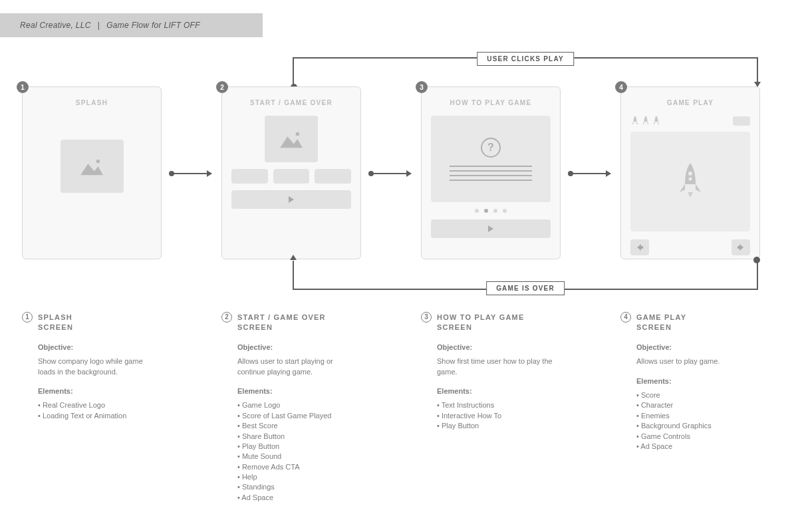 The height and width of the screenshot is (532, 798). I want to click on elements-list-item: Standings, so click(299, 487).